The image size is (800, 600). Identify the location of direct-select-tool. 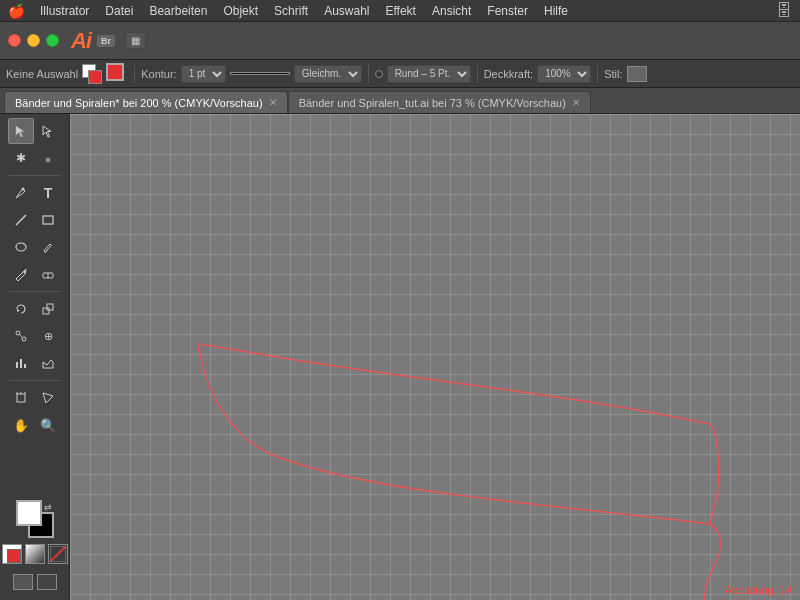
(48, 131).